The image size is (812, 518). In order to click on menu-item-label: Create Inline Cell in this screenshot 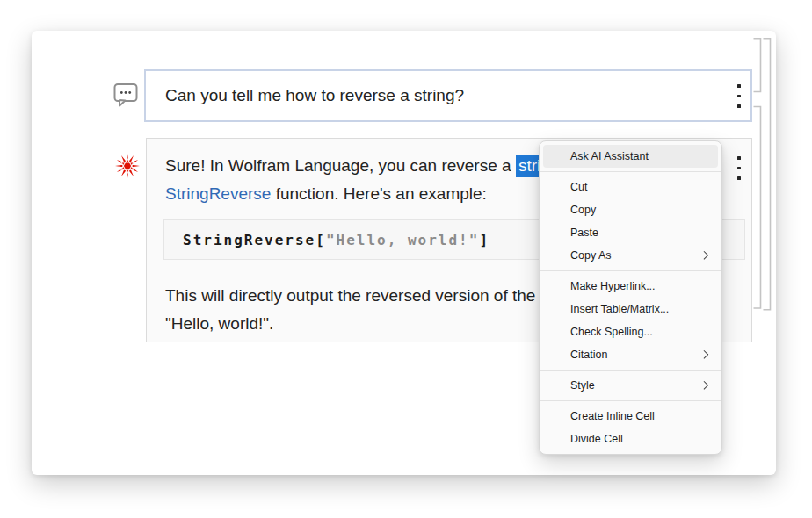, I will do `click(613, 416)`.